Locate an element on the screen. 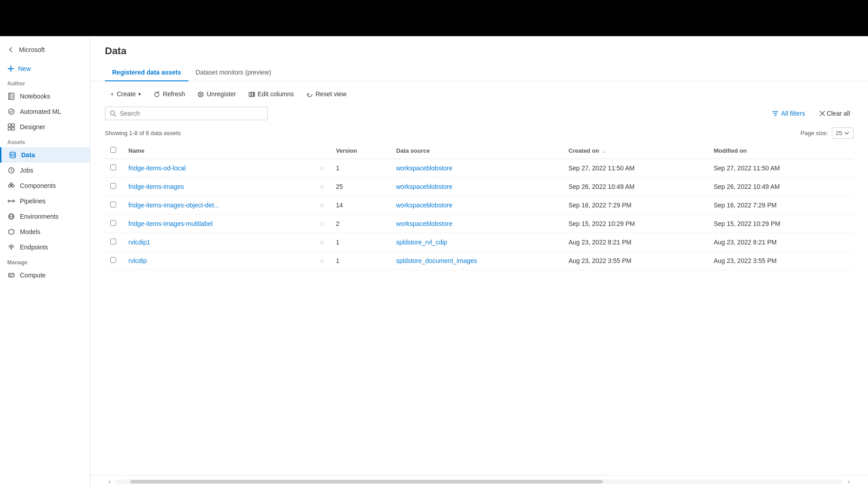  row-star-2: ☆ is located at coordinates (322, 205).